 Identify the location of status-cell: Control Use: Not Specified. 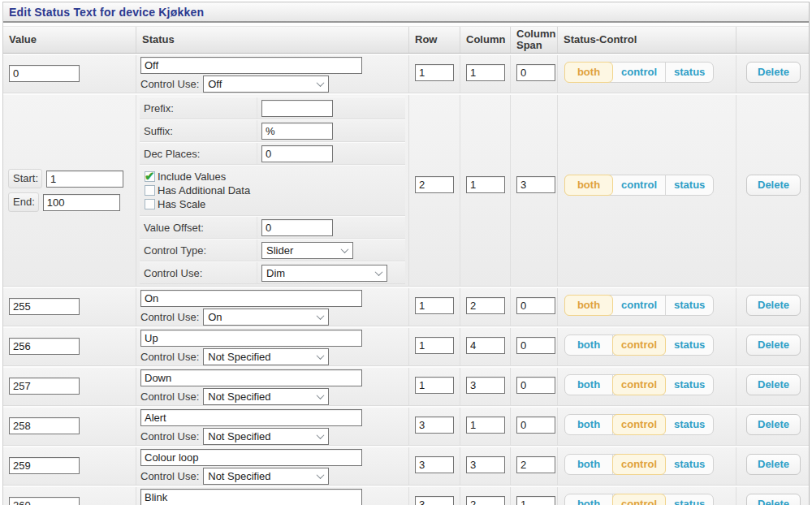
(273, 466).